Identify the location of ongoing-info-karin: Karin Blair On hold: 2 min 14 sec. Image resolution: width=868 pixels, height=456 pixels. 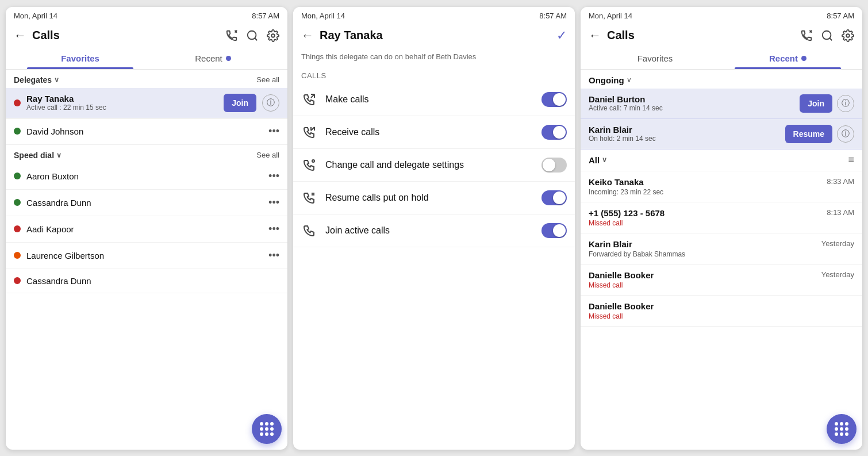
(622, 133).